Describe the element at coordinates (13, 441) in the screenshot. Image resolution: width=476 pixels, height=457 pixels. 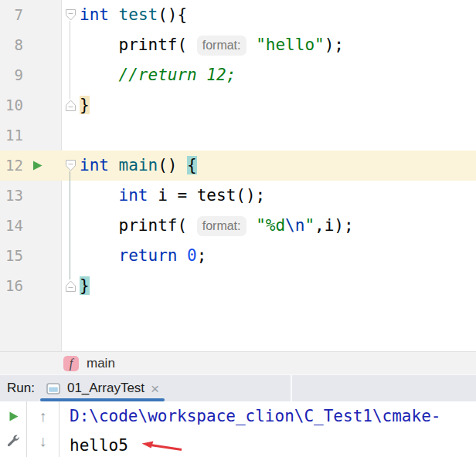
I see `wrench-icon` at that location.